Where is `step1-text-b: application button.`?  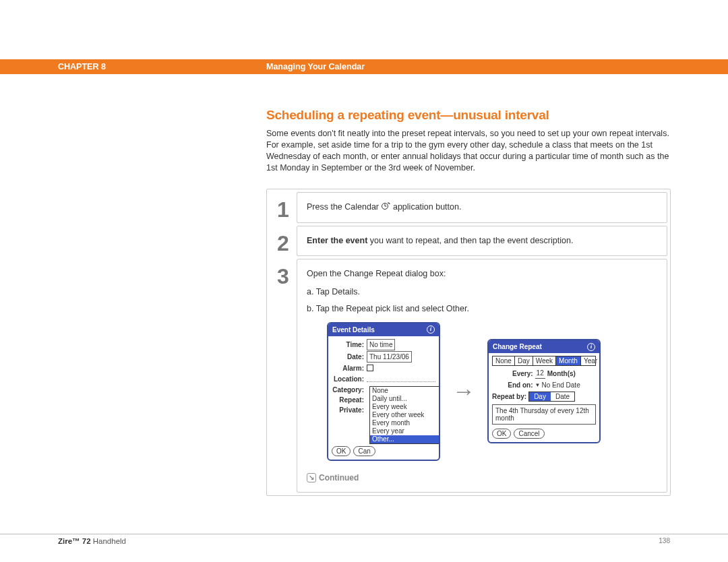 step1-text-b: application button. is located at coordinates (427, 207).